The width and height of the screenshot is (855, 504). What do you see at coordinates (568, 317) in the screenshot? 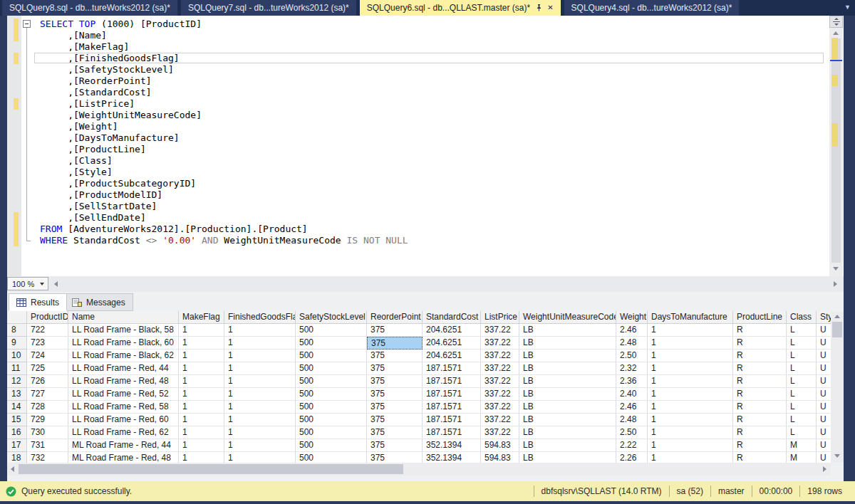
I see `column-header-WeightUnitMeasureCode: WeightUnitMeasureCode` at bounding box center [568, 317].